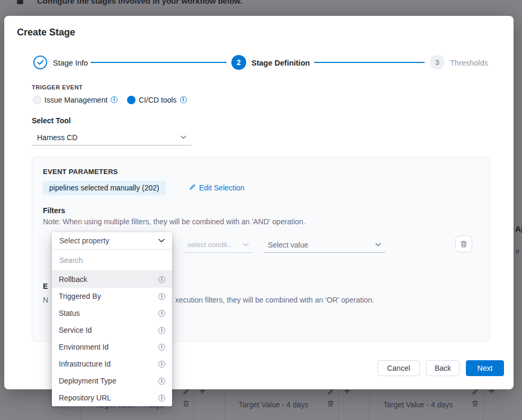 This screenshot has height=420, width=522. Describe the element at coordinates (75, 99) in the screenshot. I see `radio-option-issue-management: Issue Management` at that location.